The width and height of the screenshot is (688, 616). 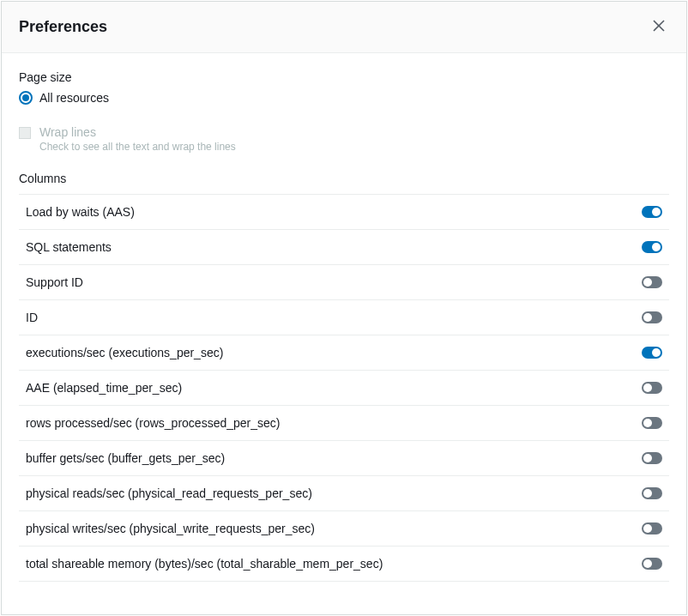 What do you see at coordinates (344, 139) in the screenshot?
I see `wrap-lines-option: Wrap lines Check to see all the text and…` at bounding box center [344, 139].